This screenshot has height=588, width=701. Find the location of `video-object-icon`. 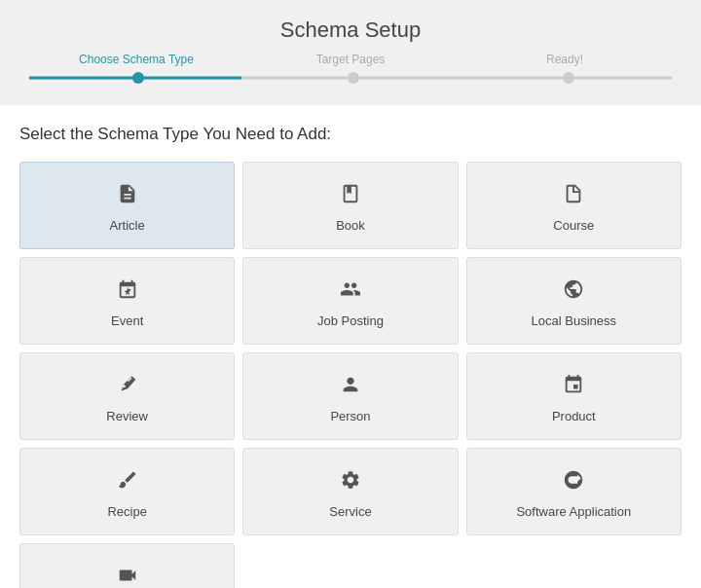

video-object-icon is located at coordinates (128, 576).